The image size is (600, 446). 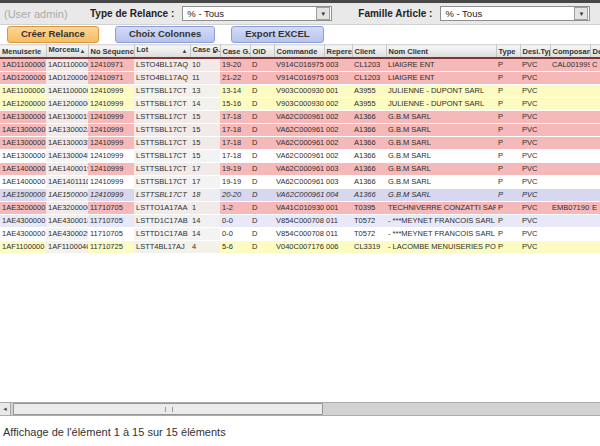 What do you see at coordinates (257, 14) in the screenshot?
I see `type-relance-select: % - Tous ▼` at bounding box center [257, 14].